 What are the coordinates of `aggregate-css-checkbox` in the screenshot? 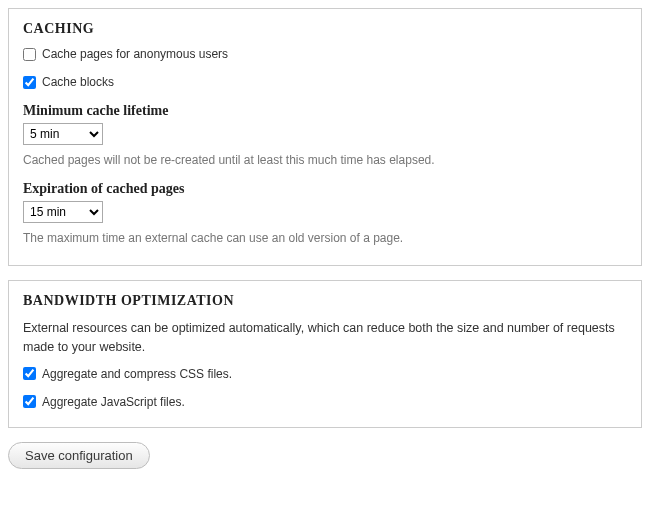 It's located at (30, 374).